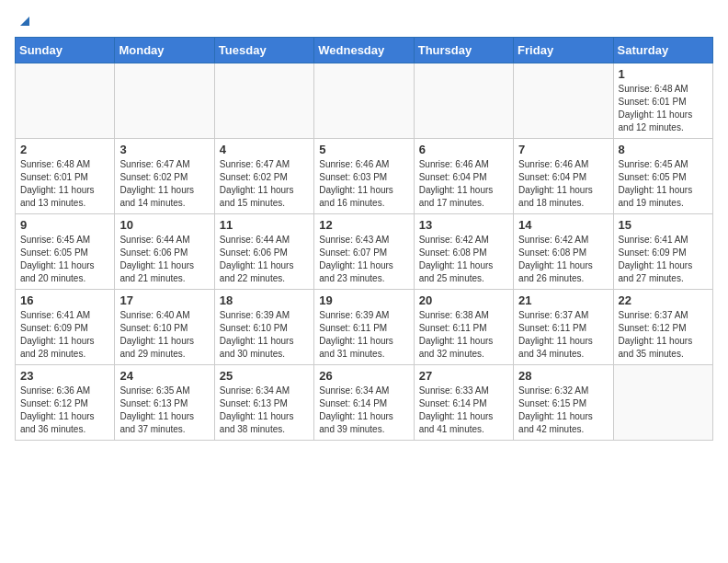 The height and width of the screenshot is (563, 728). Describe the element at coordinates (65, 177) in the screenshot. I see `calendar-day-cell: 2Sunrise: 6:48 AM Sunset: 6:01 PM Daylig…` at that location.